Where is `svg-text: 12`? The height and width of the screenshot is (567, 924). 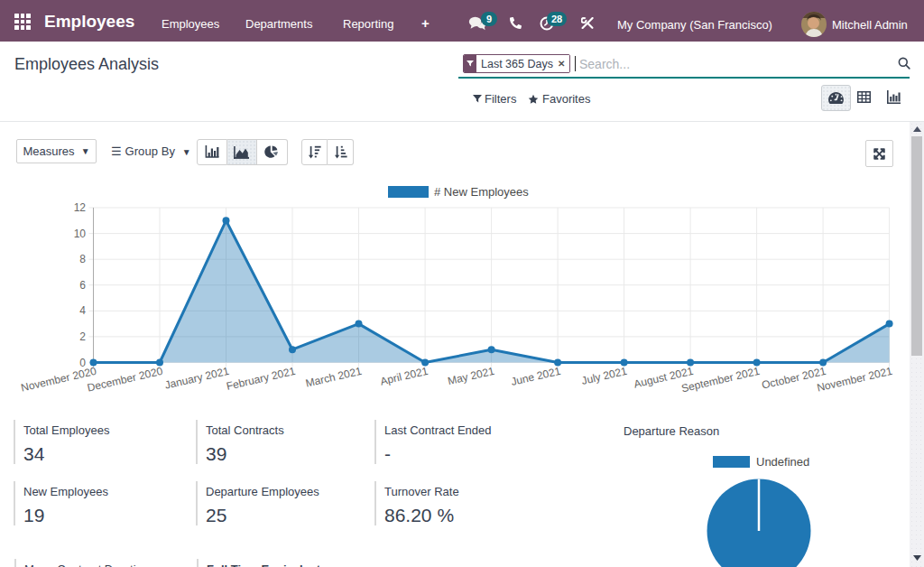
svg-text: 12 is located at coordinates (80, 208).